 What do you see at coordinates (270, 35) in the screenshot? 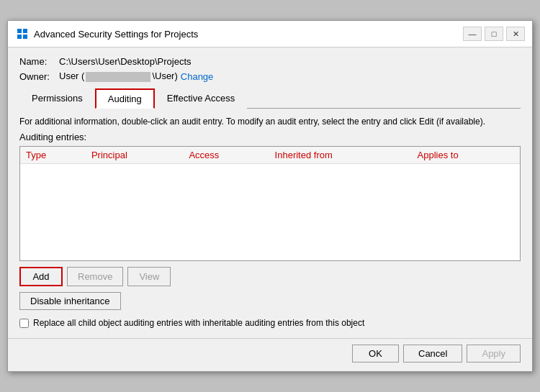
I see `title-bar: Advanced Security Settings for Projects …` at bounding box center [270, 35].